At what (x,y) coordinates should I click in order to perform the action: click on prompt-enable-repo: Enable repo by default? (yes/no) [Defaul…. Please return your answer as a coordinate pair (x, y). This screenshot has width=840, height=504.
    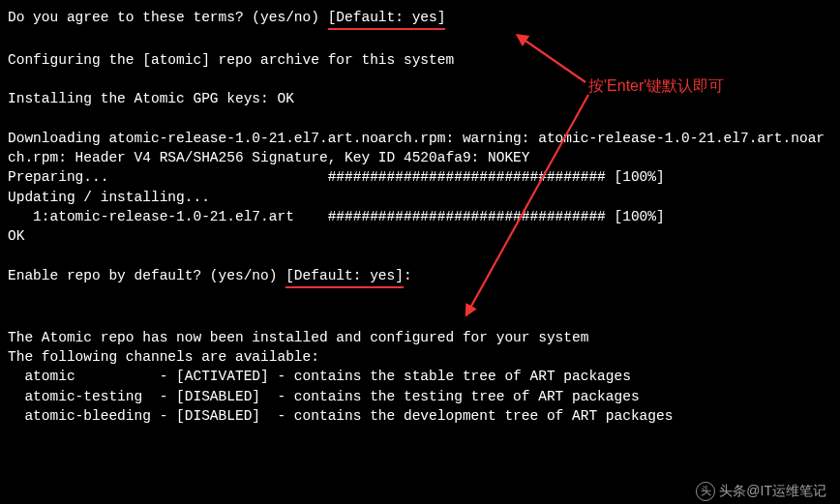
    Looking at the image, I should click on (210, 276).